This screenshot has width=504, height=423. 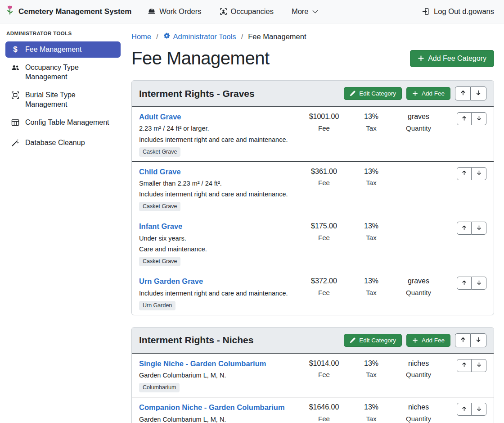 I want to click on fee-quantity: graves, so click(x=418, y=281).